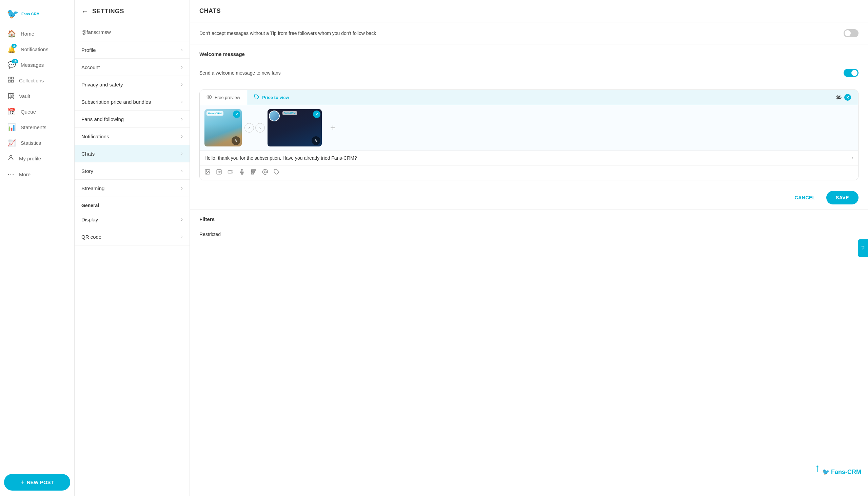 This screenshot has height=496, width=868. What do you see at coordinates (22, 482) in the screenshot?
I see `plus-icon: +` at bounding box center [22, 482].